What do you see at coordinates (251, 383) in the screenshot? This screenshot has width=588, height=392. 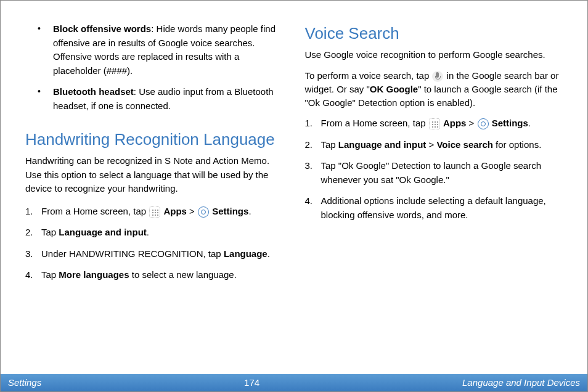 I see `page-number: 174` at bounding box center [251, 383].